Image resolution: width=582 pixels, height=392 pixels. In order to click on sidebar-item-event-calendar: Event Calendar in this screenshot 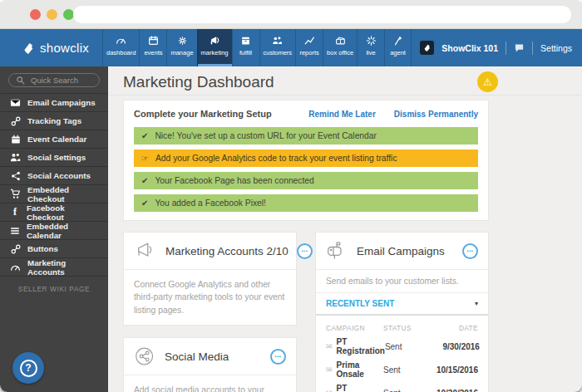, I will do `click(54, 140)`.